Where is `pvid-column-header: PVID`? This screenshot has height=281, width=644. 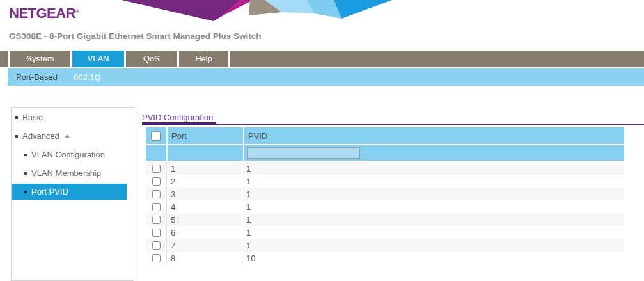
pvid-column-header: PVID is located at coordinates (434, 136).